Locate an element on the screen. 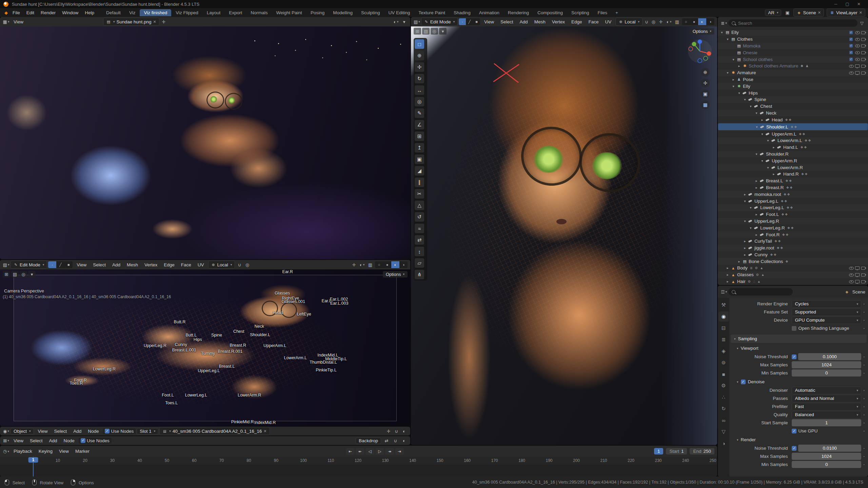  tool-move: ✢ is located at coordinates (419, 67).